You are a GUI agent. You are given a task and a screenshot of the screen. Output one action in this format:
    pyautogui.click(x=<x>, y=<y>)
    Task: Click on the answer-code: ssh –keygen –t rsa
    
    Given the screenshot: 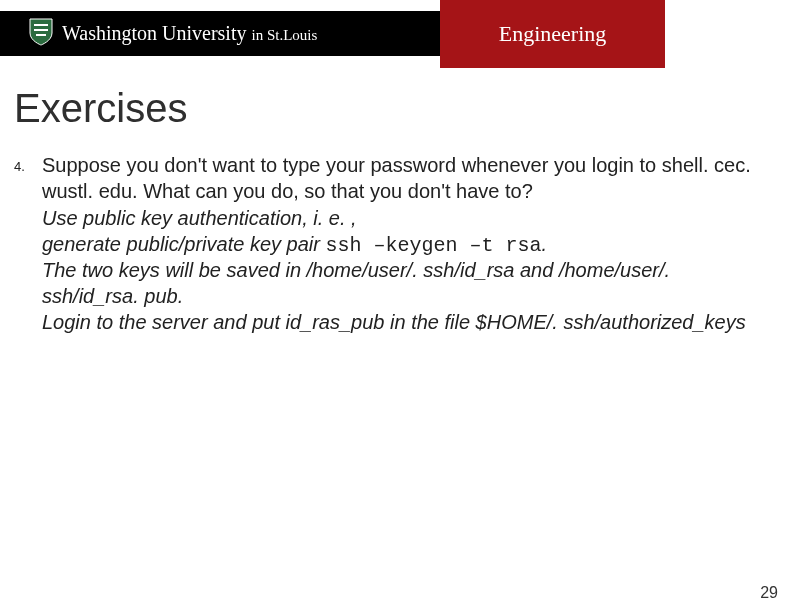 What is the action you would take?
    pyautogui.click(x=434, y=246)
    